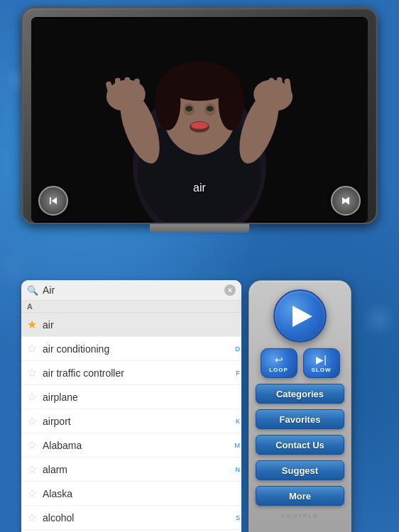 Image resolution: width=399 pixels, height=532 pixels. Describe the element at coordinates (131, 306) in the screenshot. I see `list-section-header: A` at that location.